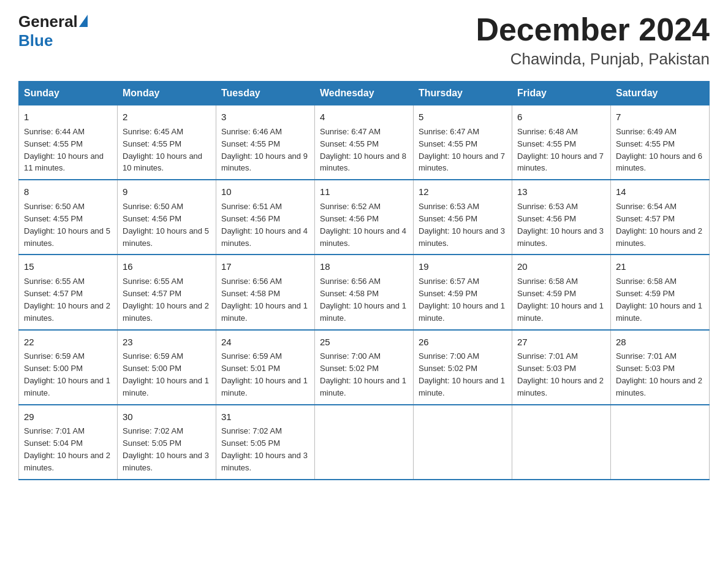  Describe the element at coordinates (167, 292) in the screenshot. I see `day-cell: 16Sunrise: 6:55 AMSunset: 4:57 PMDayligh…` at that location.